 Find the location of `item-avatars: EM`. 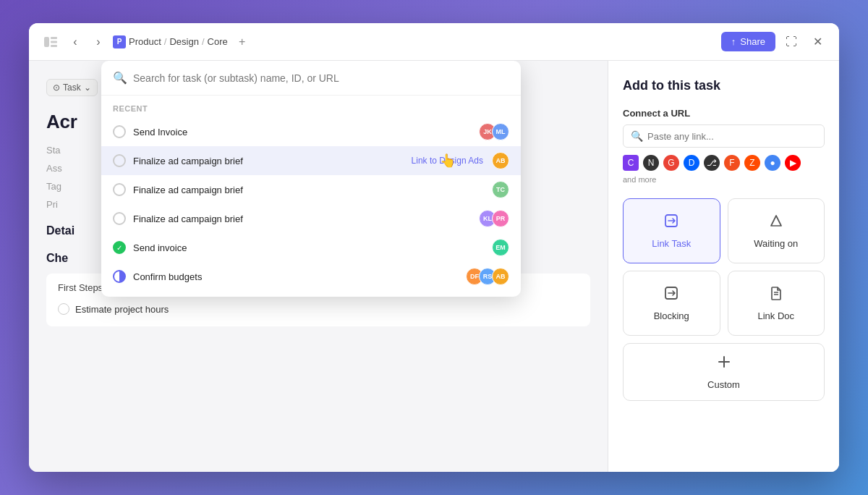

item-avatars: EM is located at coordinates (503, 248).